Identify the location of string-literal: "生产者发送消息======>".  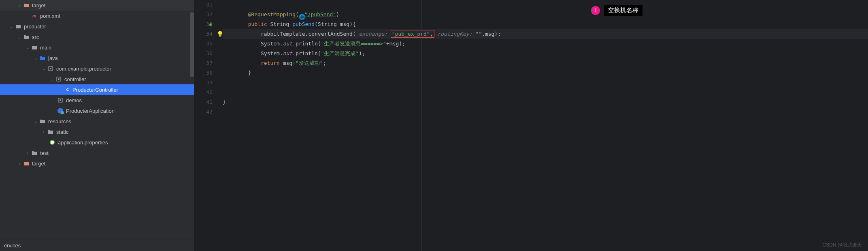
(354, 44).